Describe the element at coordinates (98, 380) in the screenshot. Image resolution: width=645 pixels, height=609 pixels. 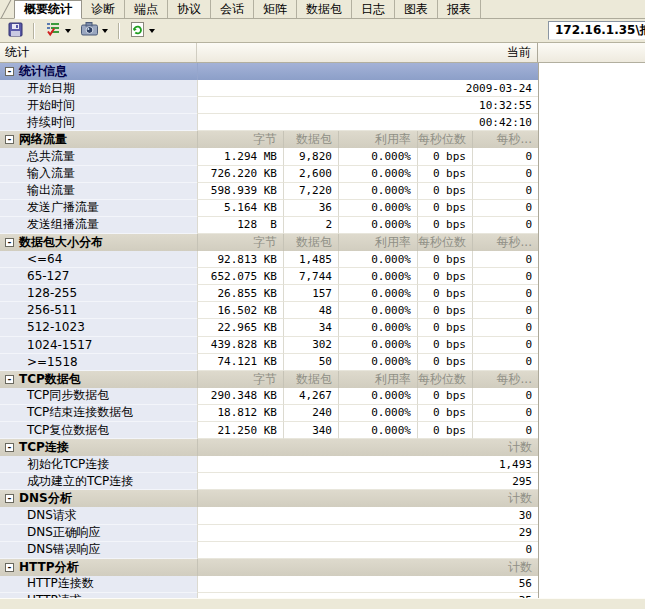
I see `section-title: -TCP数据包` at that location.